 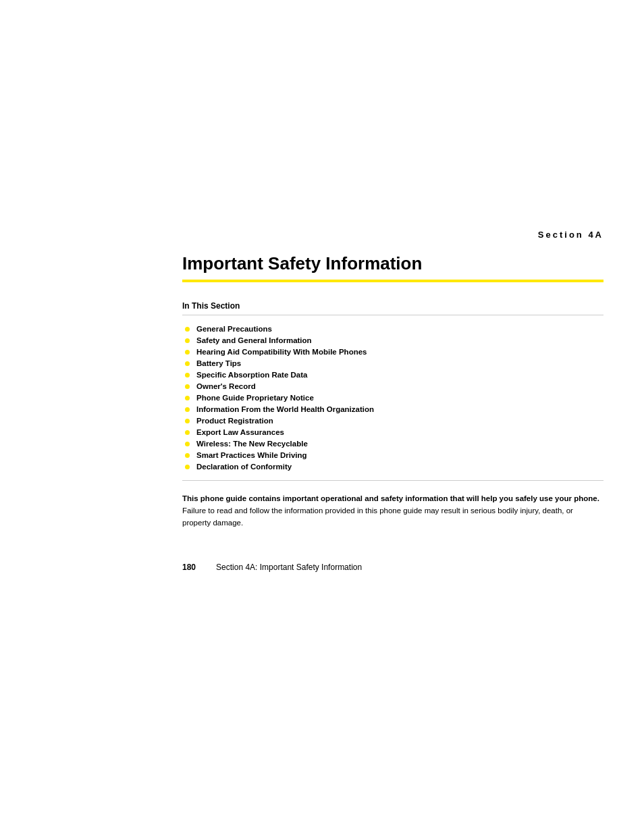 I want to click on toc-item: Battery Tips, so click(x=393, y=363).